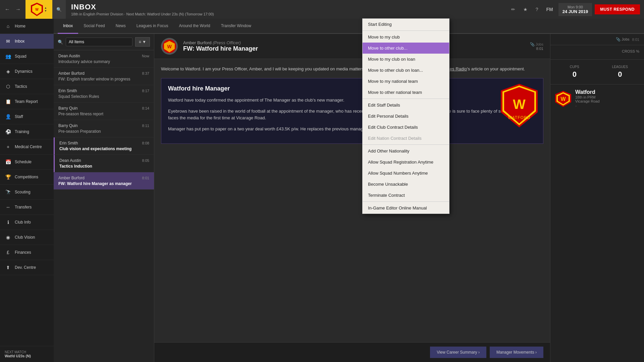 Image resolution: width=644 pixels, height=362 pixels. Describe the element at coordinates (99, 42) in the screenshot. I see `search-input` at that location.